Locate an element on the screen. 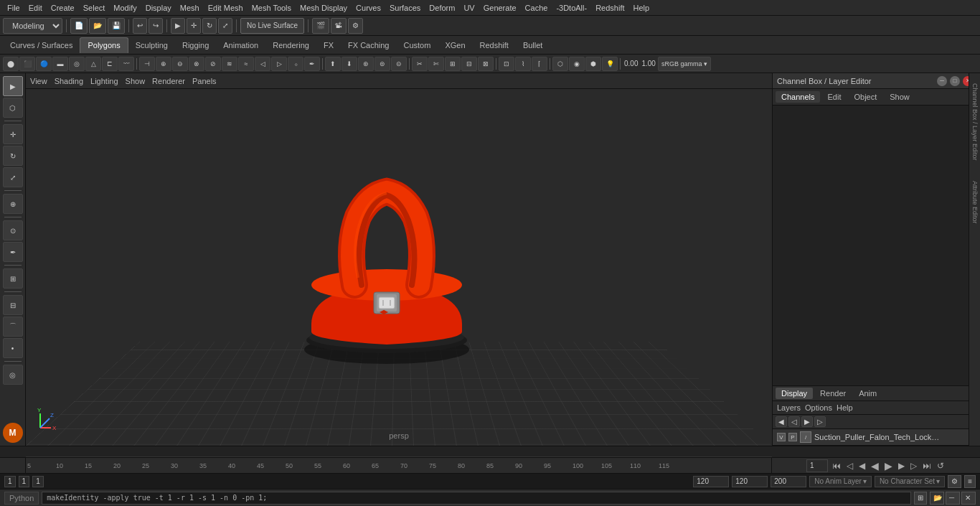 This screenshot has height=506, width=980. skip-start-btn: ⏮ is located at coordinates (837, 466).